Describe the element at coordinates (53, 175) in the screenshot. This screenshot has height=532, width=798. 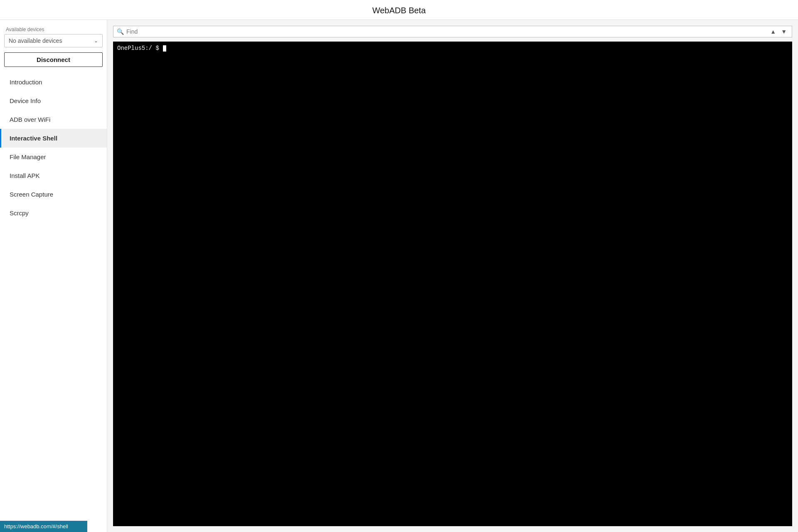
I see `sidebar-item-install-apk: Install APK` at that location.